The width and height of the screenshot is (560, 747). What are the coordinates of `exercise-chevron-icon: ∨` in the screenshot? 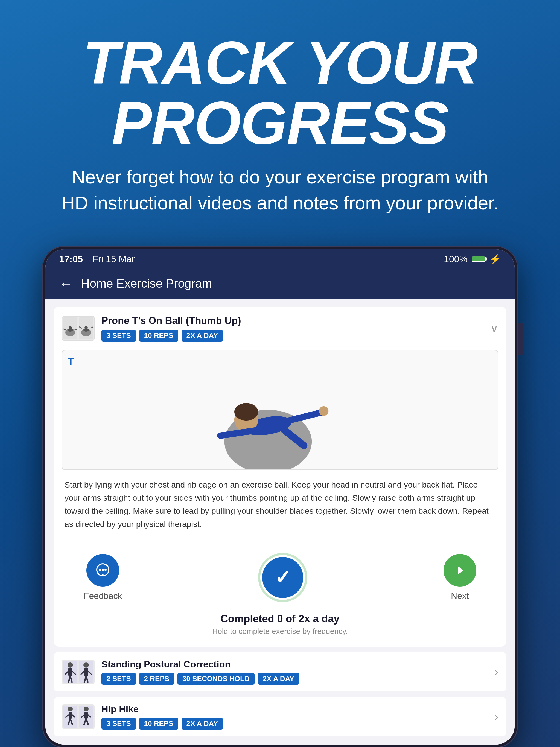 It's located at (494, 328).